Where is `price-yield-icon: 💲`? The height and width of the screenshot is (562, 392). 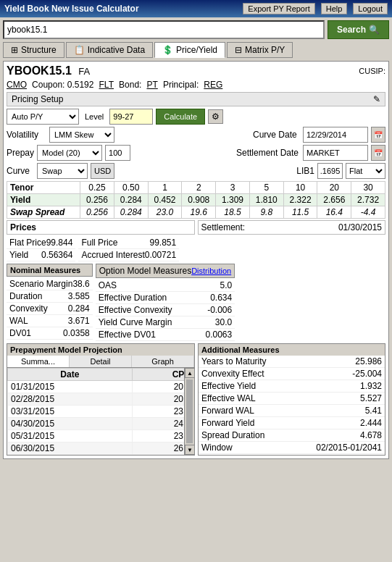 price-yield-icon: 💲 is located at coordinates (168, 50).